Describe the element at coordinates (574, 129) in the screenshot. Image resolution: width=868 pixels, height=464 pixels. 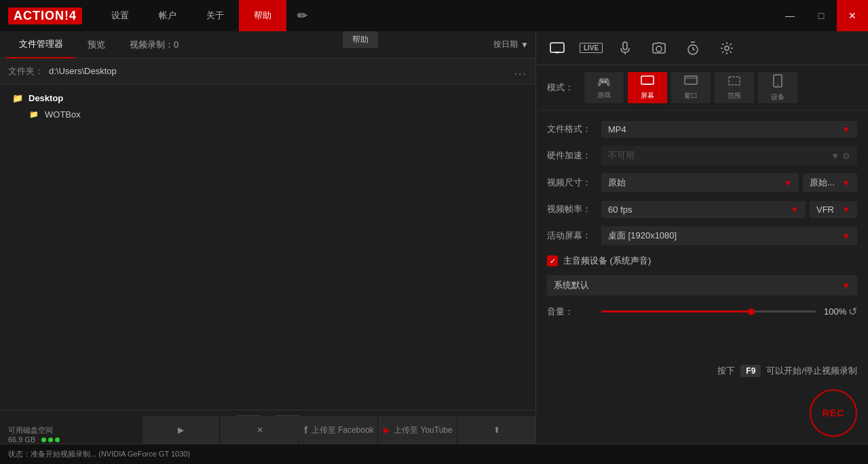
I see `file-format-label: 文件格式：` at that location.